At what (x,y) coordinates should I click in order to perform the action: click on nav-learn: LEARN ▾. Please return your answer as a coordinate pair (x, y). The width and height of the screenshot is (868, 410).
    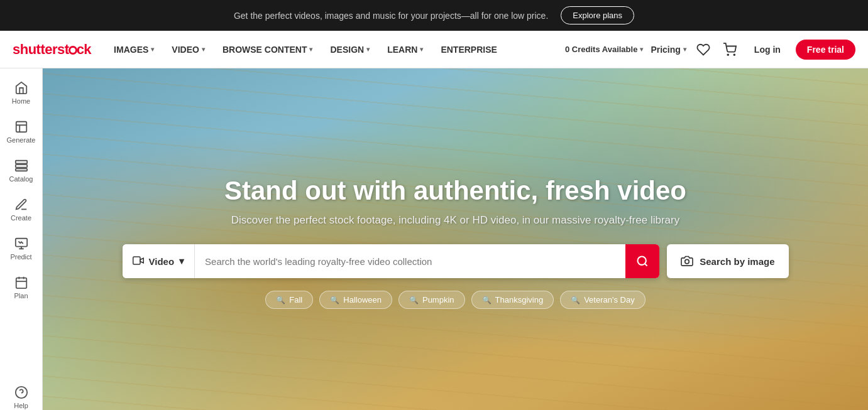
    Looking at the image, I should click on (405, 50).